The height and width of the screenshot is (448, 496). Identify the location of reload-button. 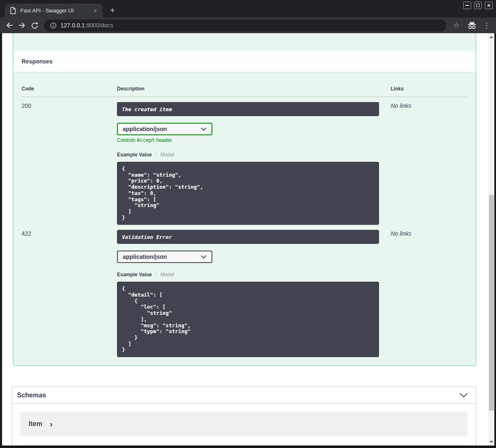
(34, 25).